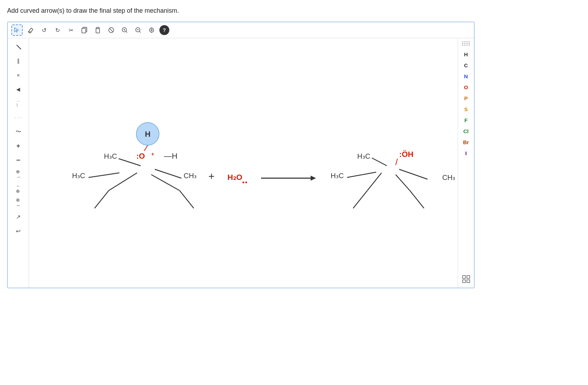 This screenshot has width=588, height=385. Describe the element at coordinates (18, 118) in the screenshot. I see `dashed-bond-tool: · · ·` at that location.